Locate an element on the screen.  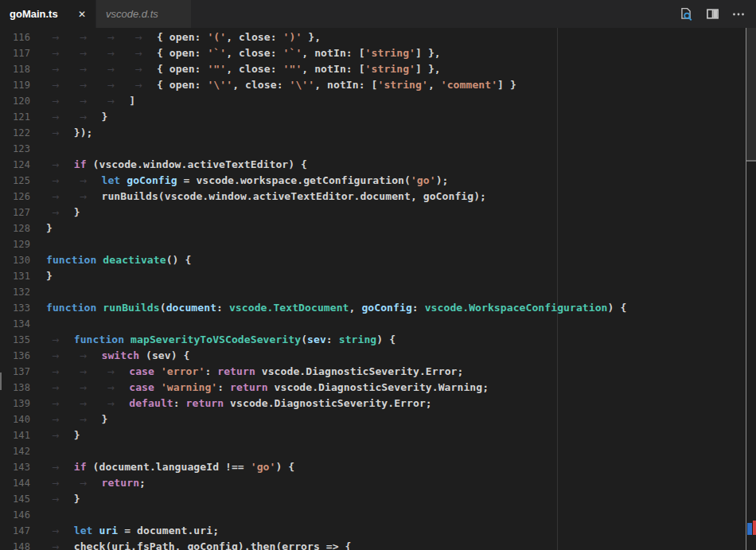
code-line: 146 is located at coordinates (378, 515).